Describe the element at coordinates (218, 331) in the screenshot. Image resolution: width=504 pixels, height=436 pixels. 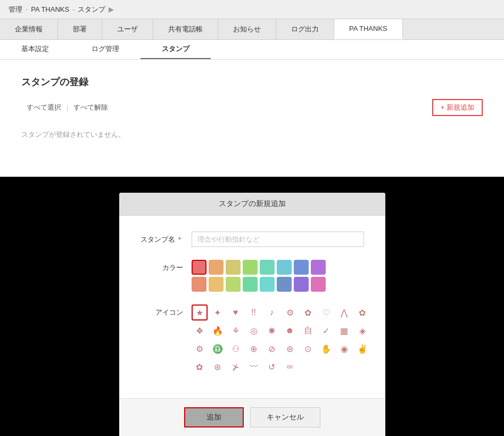
I see `icon-cell-11: 🔥` at that location.